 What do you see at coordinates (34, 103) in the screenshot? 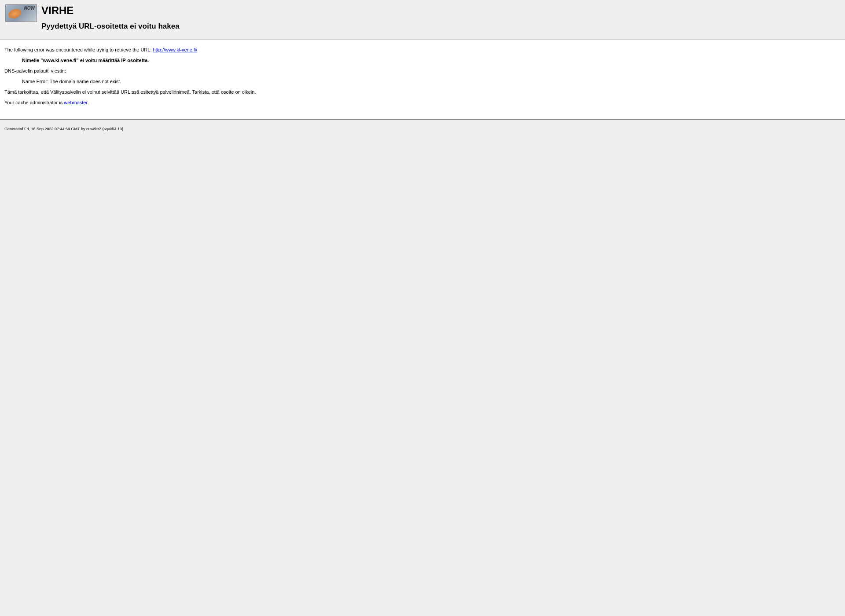
I see `admin-text: Your cache administrator is` at bounding box center [34, 103].